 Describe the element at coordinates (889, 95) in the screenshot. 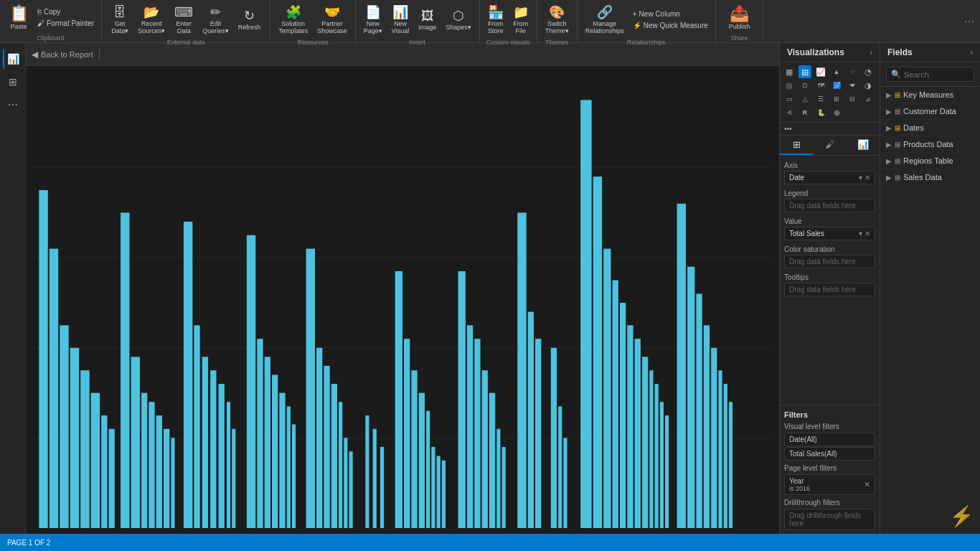

I see `expand-icon-key-measures: ▶` at that location.